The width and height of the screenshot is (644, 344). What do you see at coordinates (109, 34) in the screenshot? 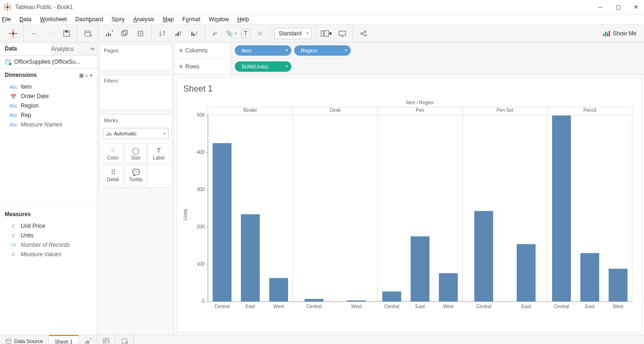
I see `new-worksheet-icon: +` at bounding box center [109, 34].